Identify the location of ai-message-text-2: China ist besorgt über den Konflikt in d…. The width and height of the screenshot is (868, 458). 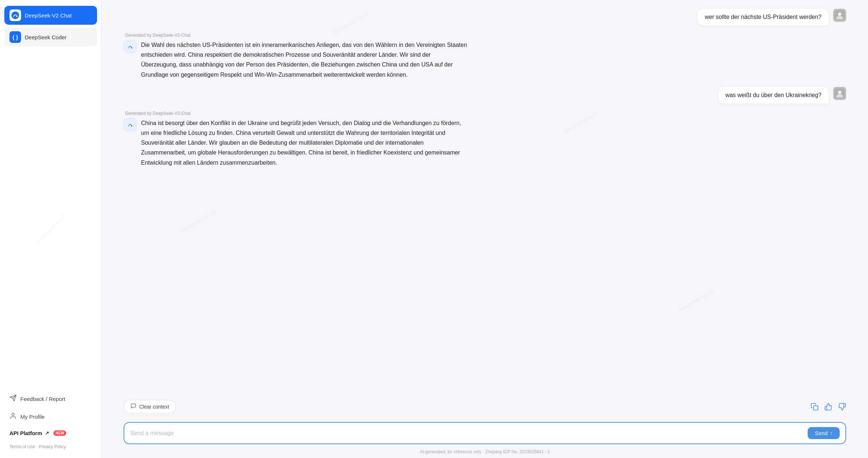
(301, 143).